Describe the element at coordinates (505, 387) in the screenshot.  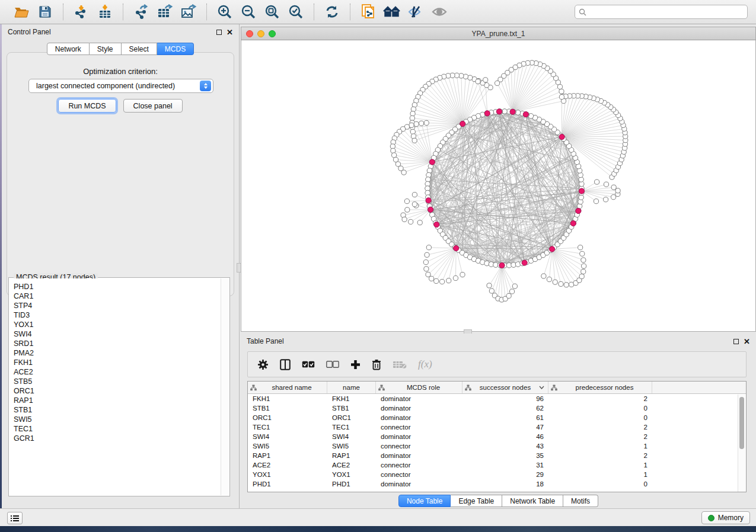
I see `column-header-successor-nodes: successor nodes` at that location.